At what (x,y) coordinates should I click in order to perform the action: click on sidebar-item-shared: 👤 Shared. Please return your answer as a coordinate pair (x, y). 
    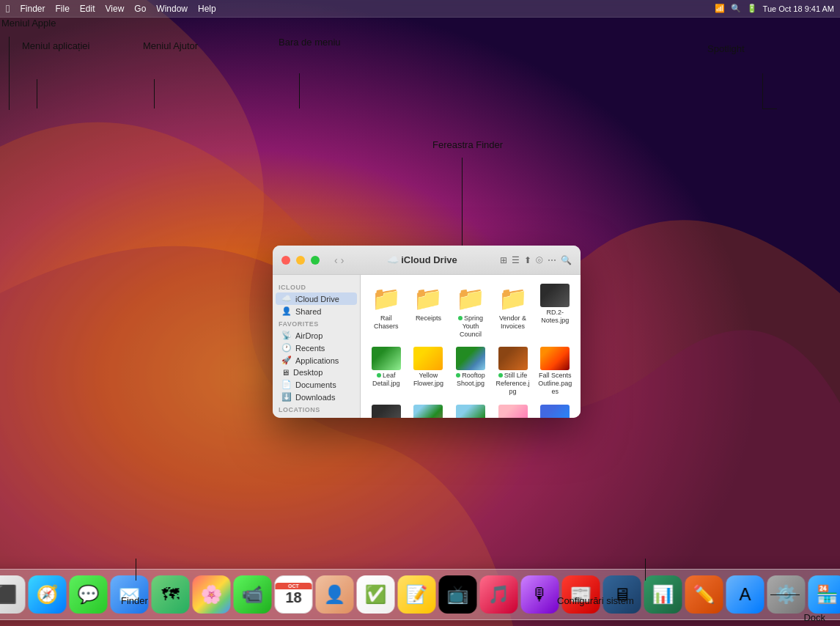
    Looking at the image, I should click on (317, 311).